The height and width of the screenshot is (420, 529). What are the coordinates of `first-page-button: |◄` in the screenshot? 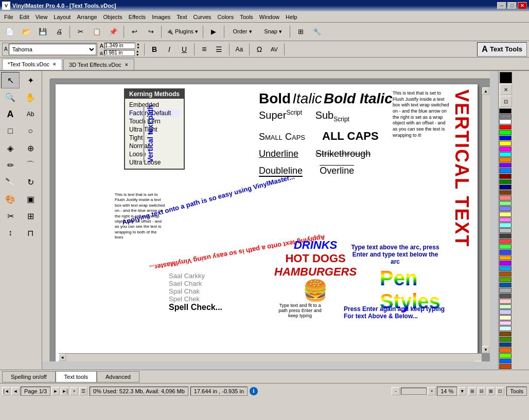 It's located at (6, 391).